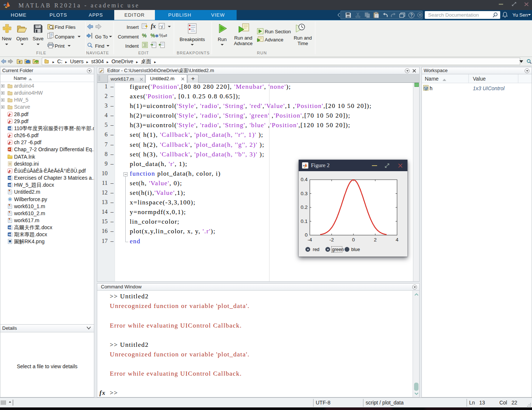 The width and height of the screenshot is (532, 410). Describe the element at coordinates (304, 221) in the screenshot. I see `svg-text: 0.1` at that location.